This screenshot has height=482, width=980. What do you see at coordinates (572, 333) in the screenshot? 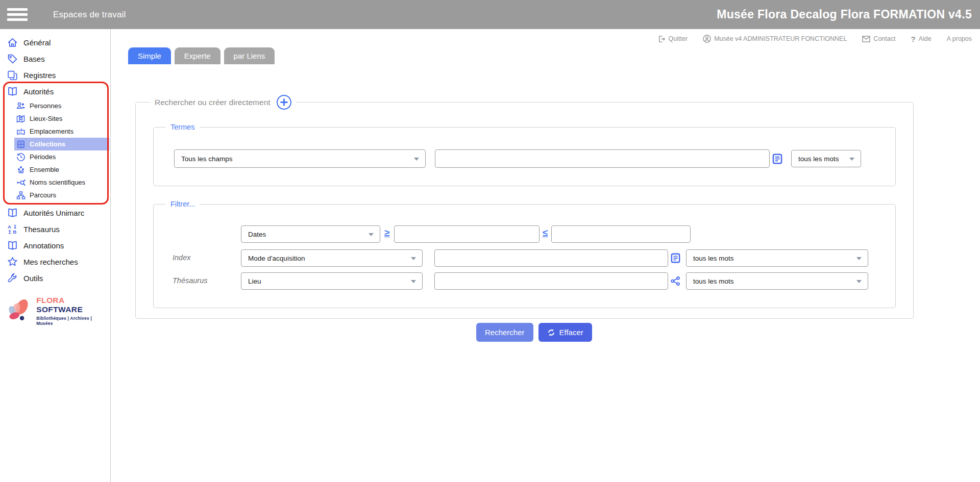
I see `clear-button-label: Effacer` at bounding box center [572, 333].